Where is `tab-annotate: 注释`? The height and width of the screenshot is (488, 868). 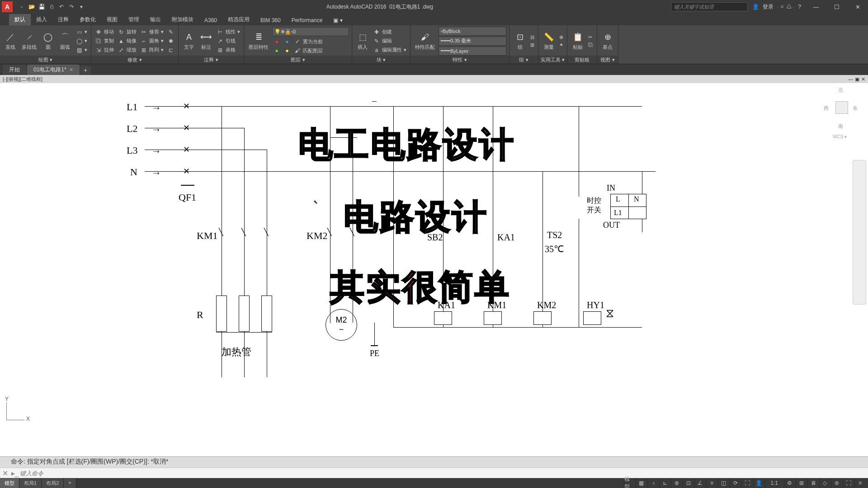 tab-annotate: 注释 is located at coordinates (63, 20).